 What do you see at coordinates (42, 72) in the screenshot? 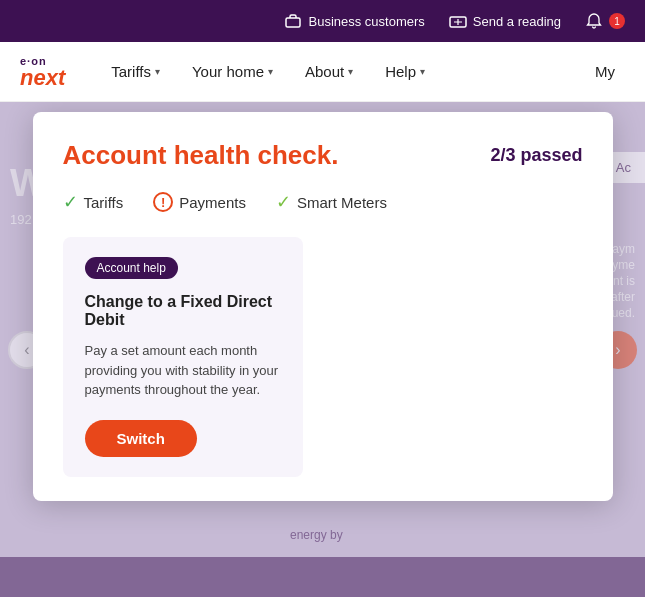
I see `logo: e·on next` at bounding box center [42, 72].